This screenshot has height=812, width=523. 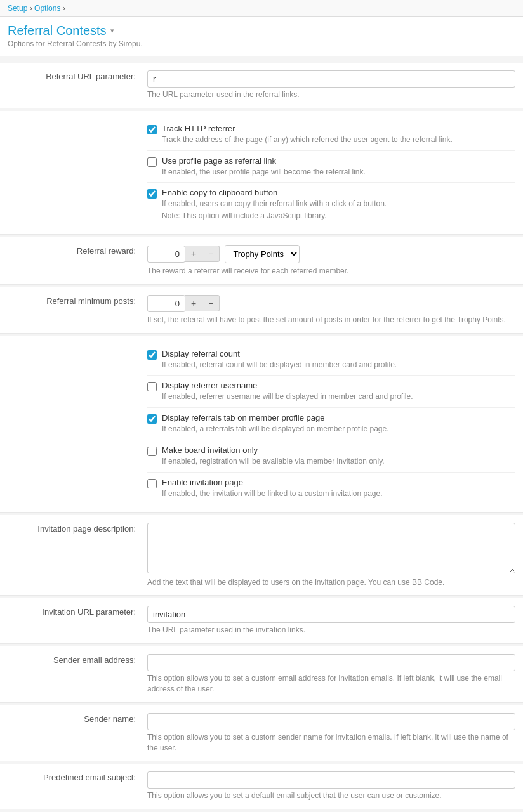 I want to click on sender-email-label: Sender email address:, so click(x=77, y=674).